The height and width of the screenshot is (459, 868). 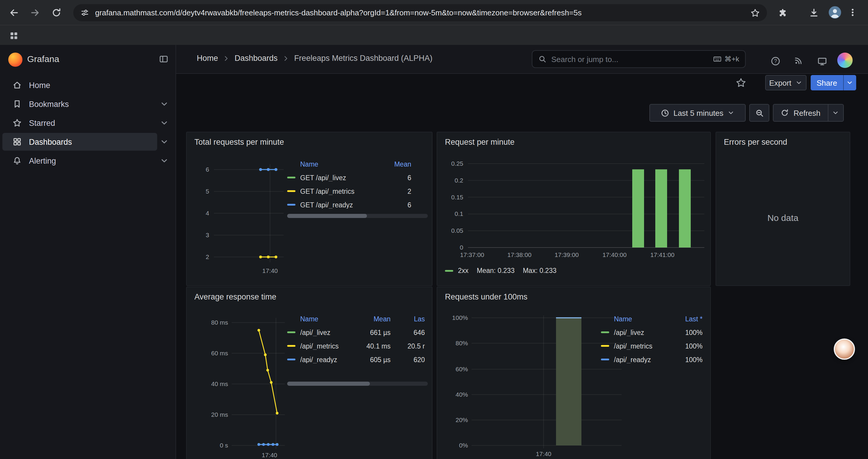 What do you see at coordinates (852, 12) in the screenshot?
I see `menu-kebab-icon` at bounding box center [852, 12].